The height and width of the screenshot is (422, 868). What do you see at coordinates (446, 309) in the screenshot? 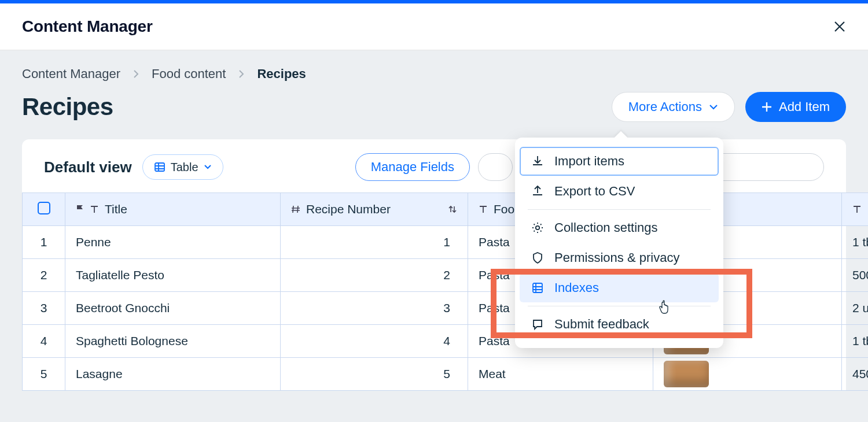
I see `table-row: 3Beetroot Gnocchi3Pasta2 unco` at bounding box center [446, 309].